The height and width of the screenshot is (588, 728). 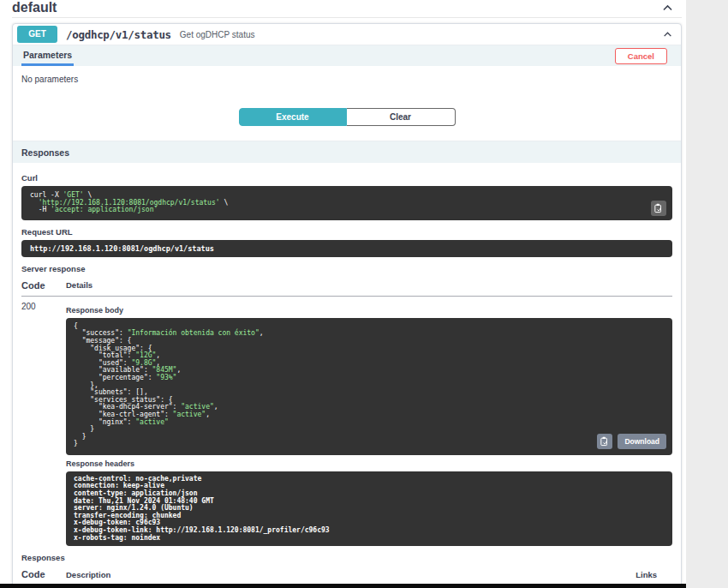 I want to click on response-headers-text: cache-control: no-cache,privateconnectio…, so click(x=369, y=509).